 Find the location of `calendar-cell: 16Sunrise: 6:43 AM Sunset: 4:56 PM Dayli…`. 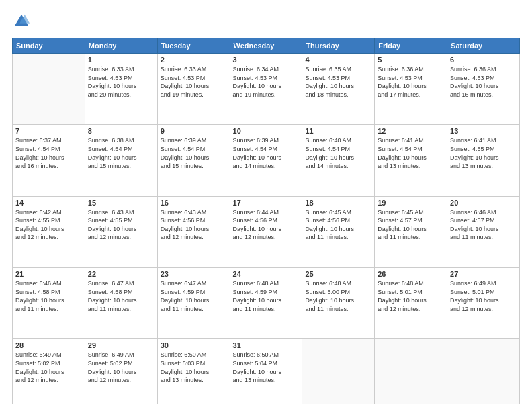

calendar-cell: 16Sunrise: 6:43 AM Sunset: 4:56 PM Dayli… is located at coordinates (193, 232).